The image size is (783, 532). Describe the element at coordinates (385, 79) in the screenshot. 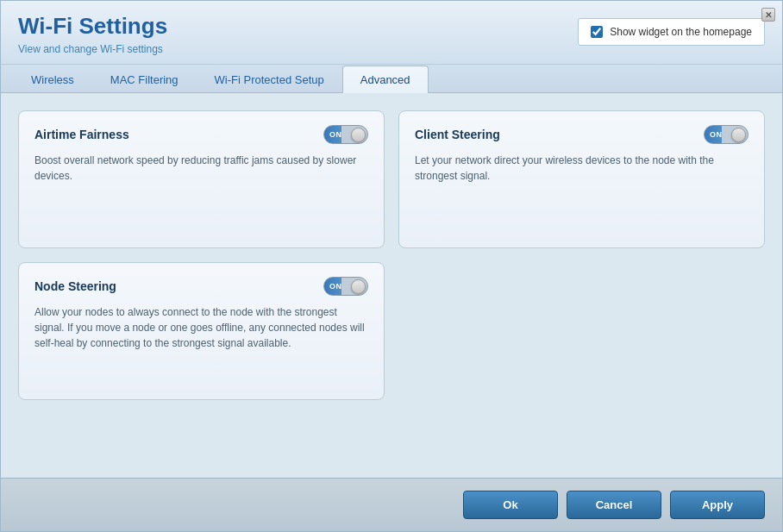

I see `tab-advanced: Advanced` at that location.